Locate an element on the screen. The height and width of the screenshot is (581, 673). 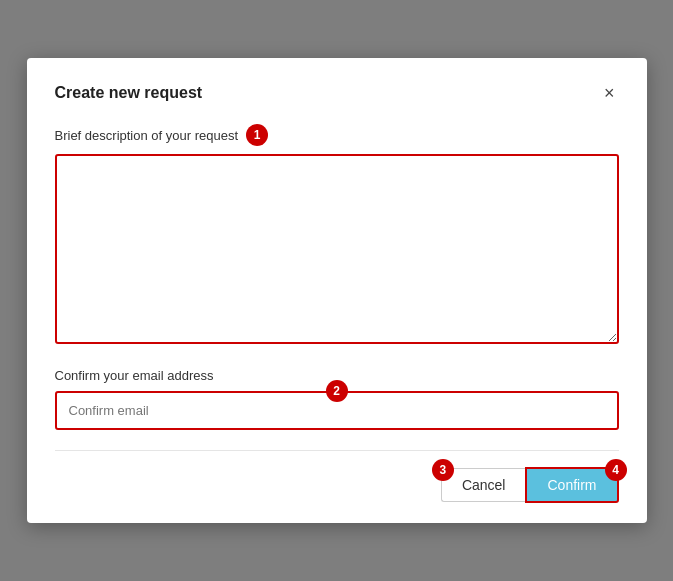
email-label-text: Confirm your email address is located at coordinates (134, 376).